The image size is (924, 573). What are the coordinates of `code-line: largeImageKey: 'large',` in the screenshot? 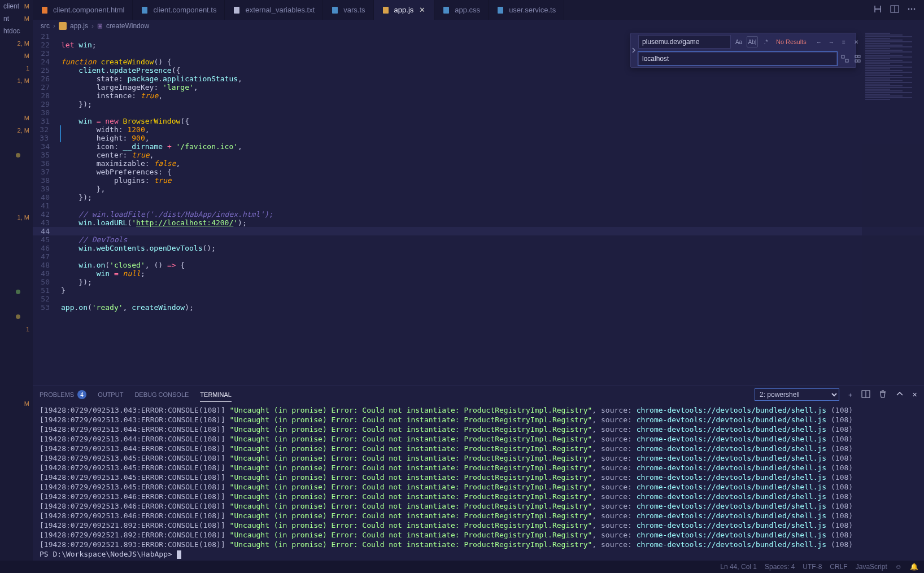 It's located at (492, 87).